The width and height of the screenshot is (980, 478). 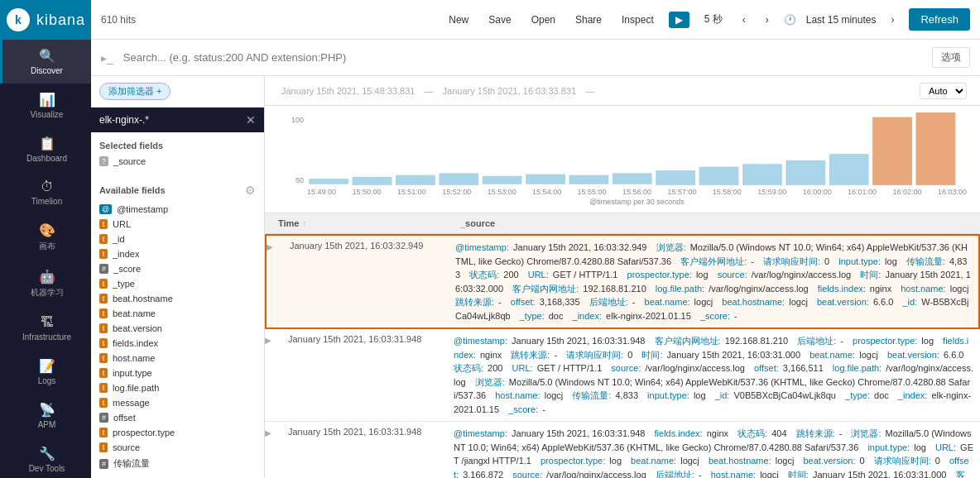 What do you see at coordinates (637, 20) in the screenshot?
I see `inspect-button: Inspect` at bounding box center [637, 20].